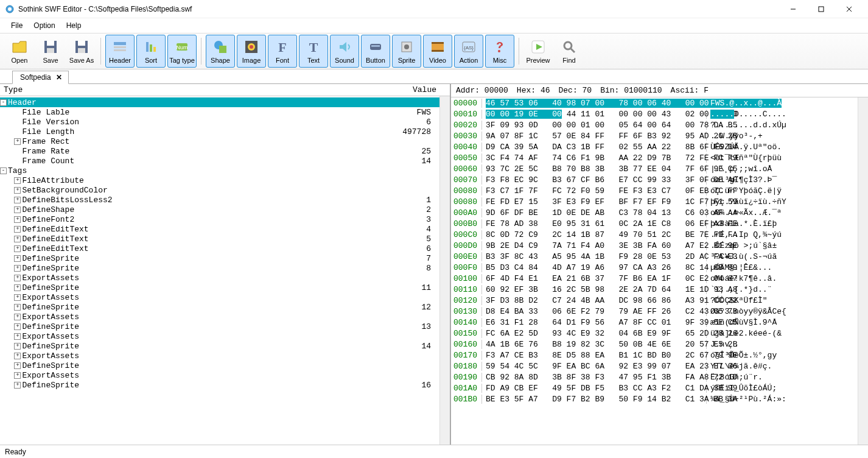  I want to click on tree-row: +FileAttribute, so click(220, 180).